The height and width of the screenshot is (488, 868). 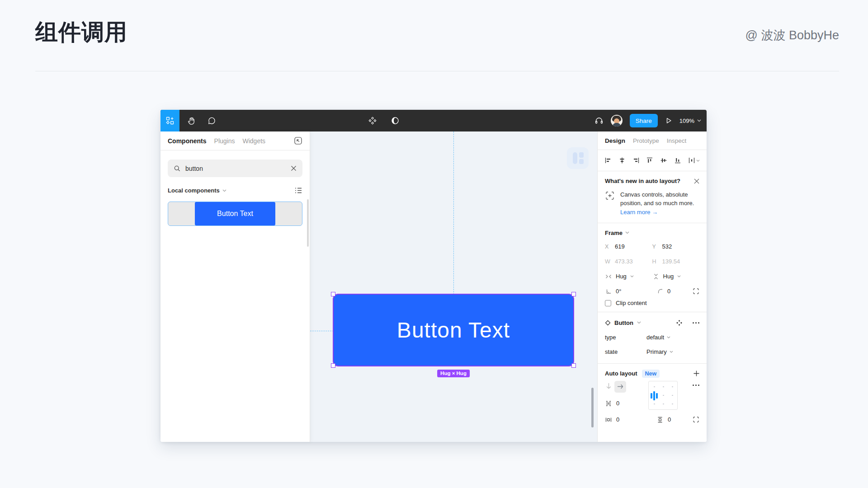 I want to click on component-name: Button, so click(x=624, y=323).